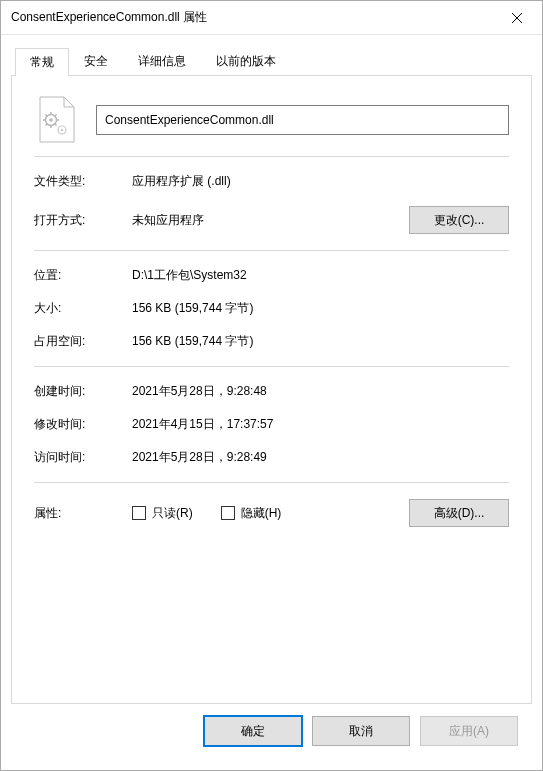 Image resolution: width=543 pixels, height=771 pixels. What do you see at coordinates (459, 220) in the screenshot?
I see `change-button: 更改(C)...` at bounding box center [459, 220].